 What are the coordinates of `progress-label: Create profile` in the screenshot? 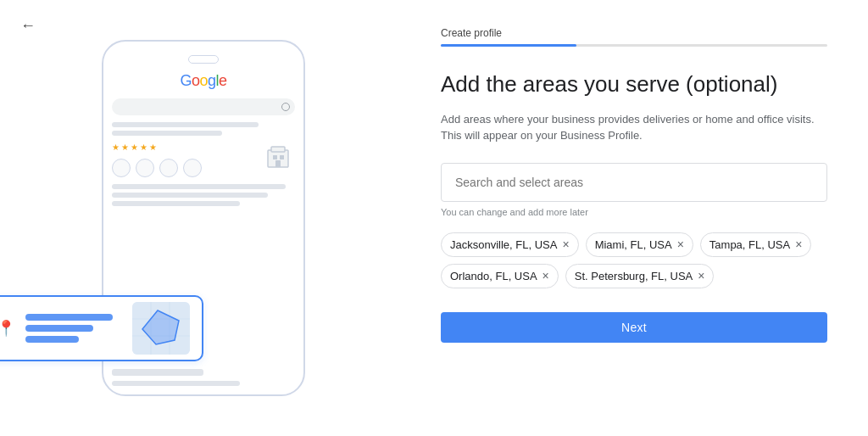 It's located at (634, 33).